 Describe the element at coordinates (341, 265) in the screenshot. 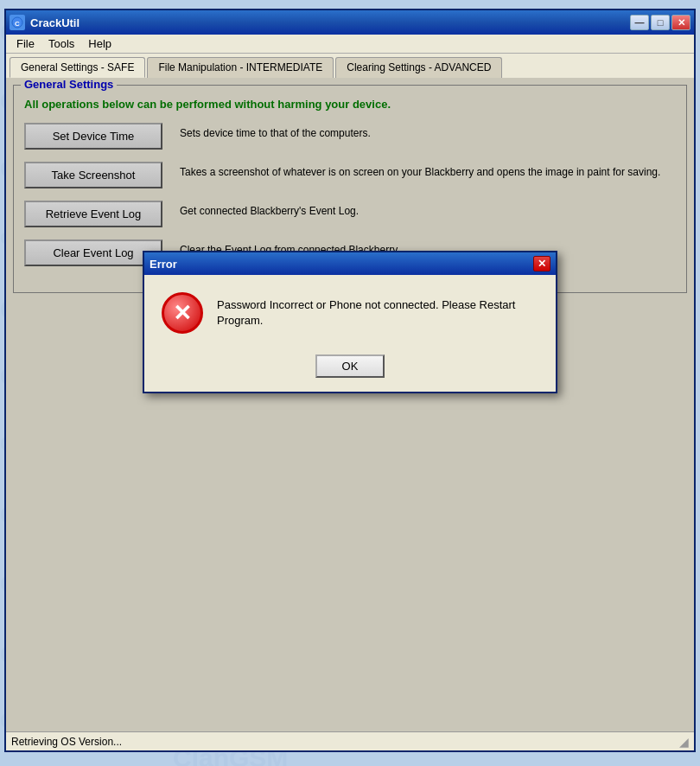

I see `error-title: Error` at that location.